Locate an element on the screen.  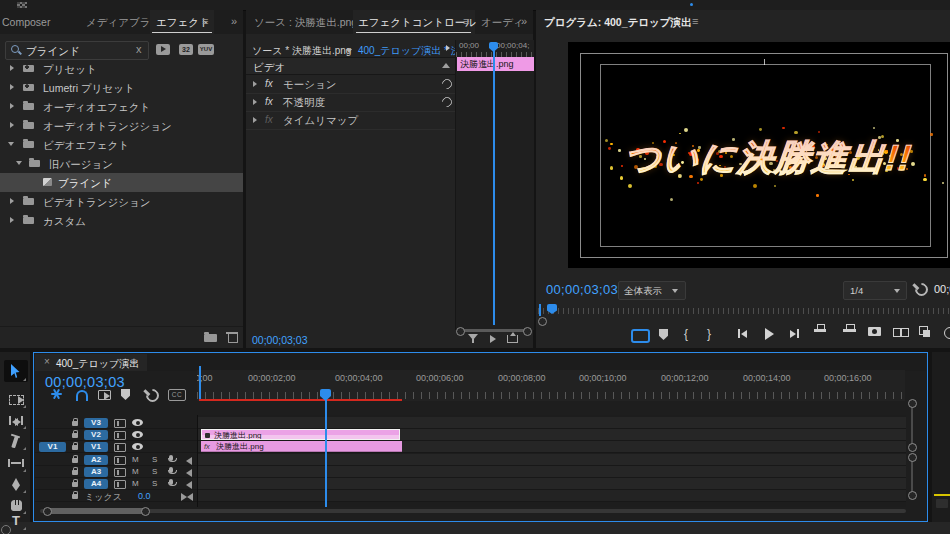
audio-zoom-handle-top is located at coordinates (912, 458).